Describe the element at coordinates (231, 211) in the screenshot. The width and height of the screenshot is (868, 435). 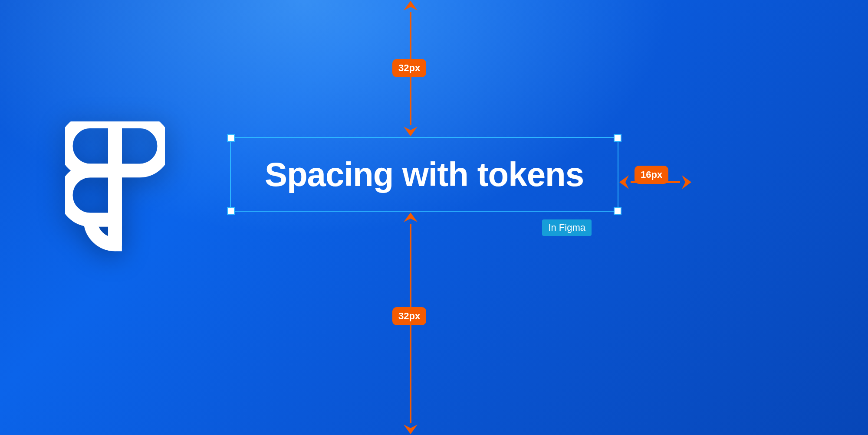
I see `selection-handle-bottom-left` at that location.